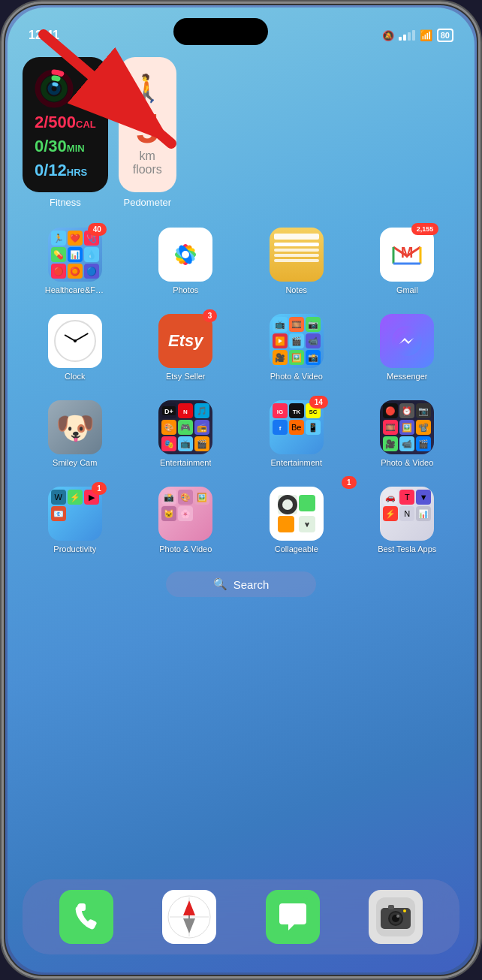 The width and height of the screenshot is (482, 980). I want to click on activity-rings, so click(54, 89).